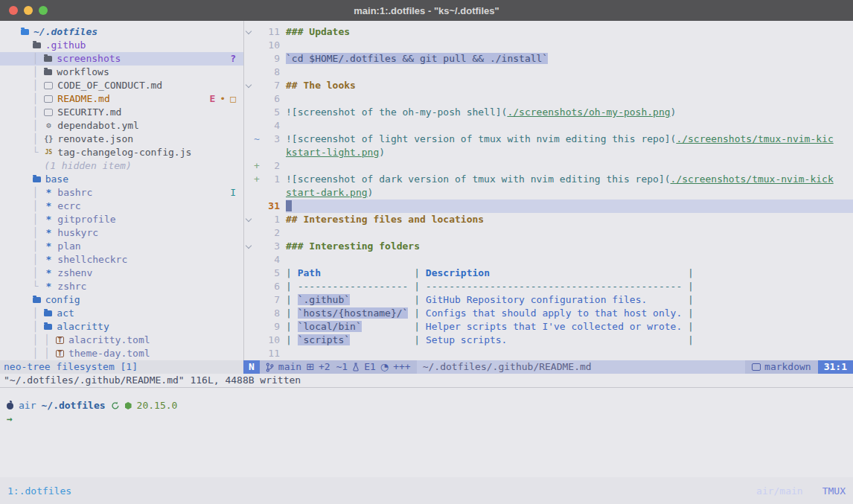  I want to click on tree-item-dotfiles: ~/.dotfiles, so click(122, 32).